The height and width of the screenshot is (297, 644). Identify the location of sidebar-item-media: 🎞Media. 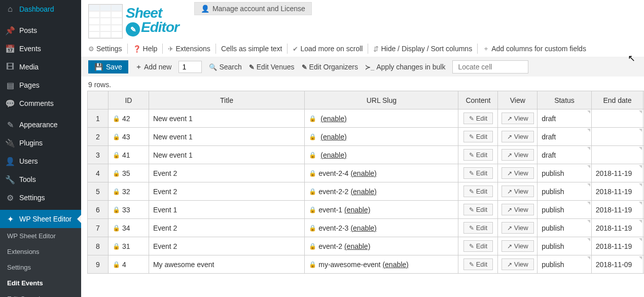
(41, 67).